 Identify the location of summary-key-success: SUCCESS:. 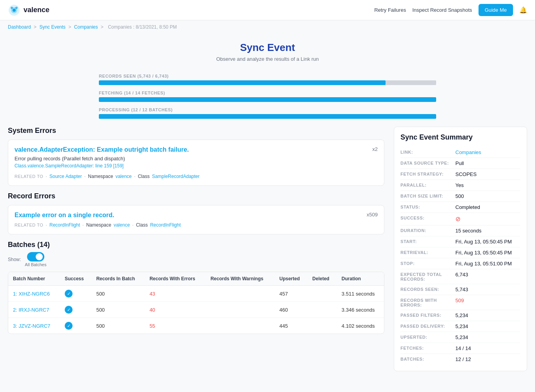
(428, 218).